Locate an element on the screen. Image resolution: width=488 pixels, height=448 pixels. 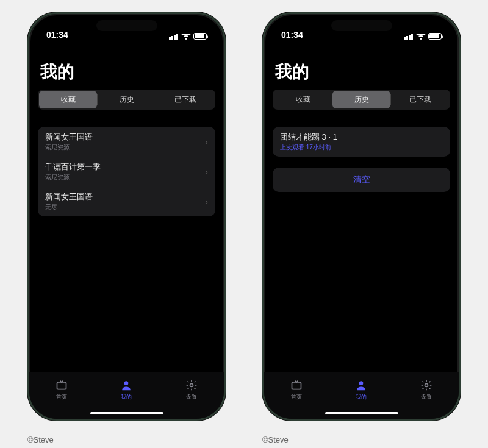
item-subtitle: 无尽 is located at coordinates (69, 207).